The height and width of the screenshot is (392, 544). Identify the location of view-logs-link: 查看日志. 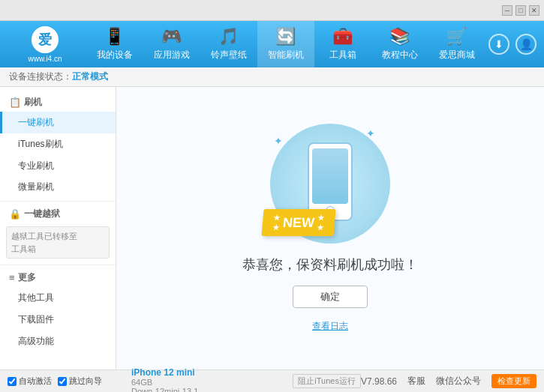
(330, 327).